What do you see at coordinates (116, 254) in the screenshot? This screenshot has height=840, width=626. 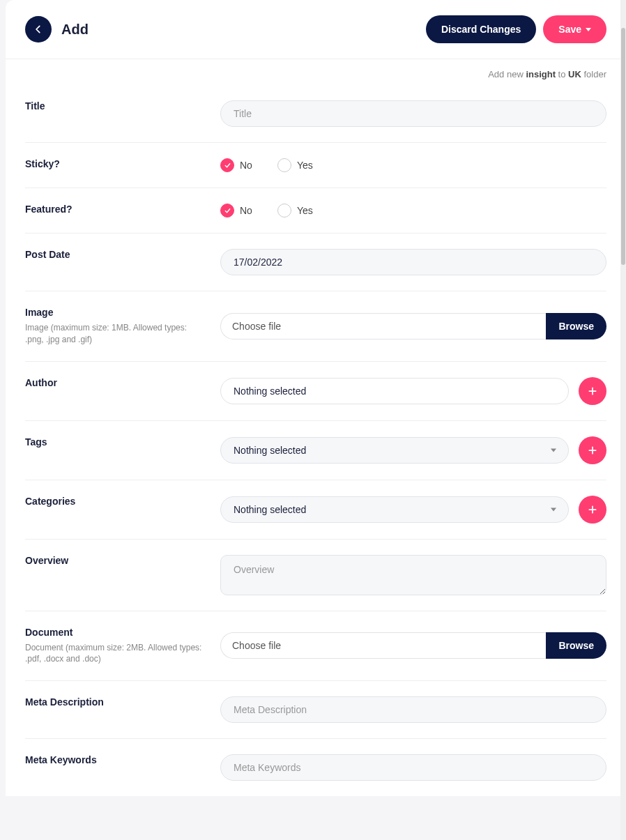 I see `post-date-label: Post Date` at bounding box center [116, 254].